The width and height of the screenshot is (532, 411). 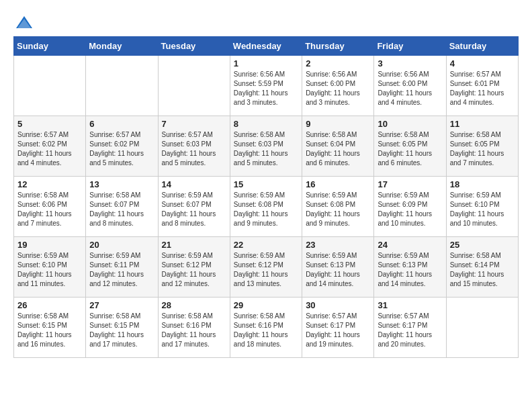 I want to click on calendar-cell: 13Sunrise: 6:58 AM Sunset: 6:07 PM Dayli…, so click(x=122, y=207).